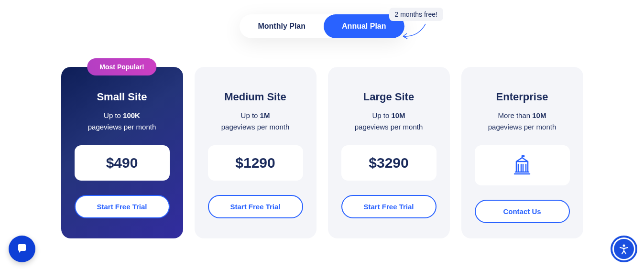 This screenshot has width=644, height=269. I want to click on promo-arrow-icon, so click(414, 32).